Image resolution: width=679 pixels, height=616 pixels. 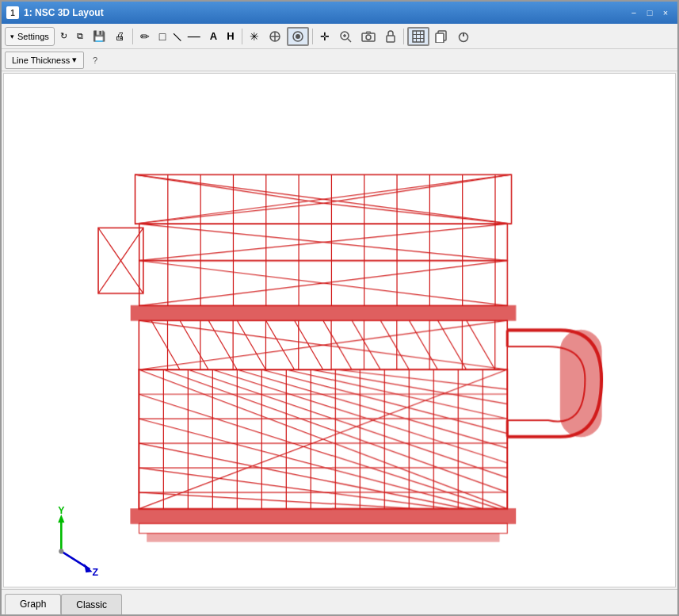 What do you see at coordinates (666, 13) in the screenshot?
I see `close-button: ×` at bounding box center [666, 13].